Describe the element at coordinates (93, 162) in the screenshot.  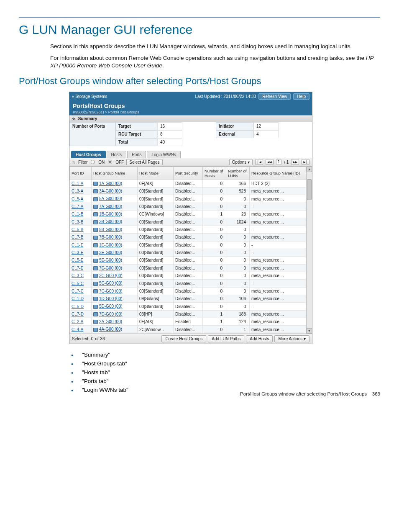
I see `filter-on-radio` at that location.